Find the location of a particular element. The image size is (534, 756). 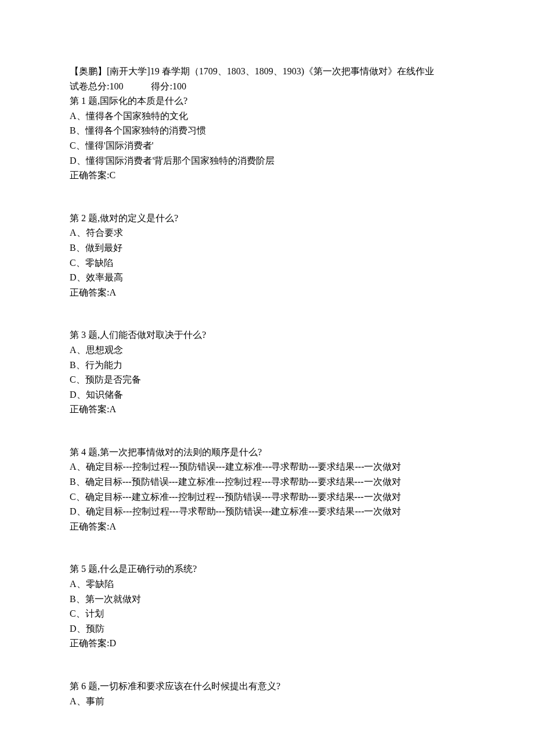

obtained-score: 得分:100 is located at coordinates (168, 86).